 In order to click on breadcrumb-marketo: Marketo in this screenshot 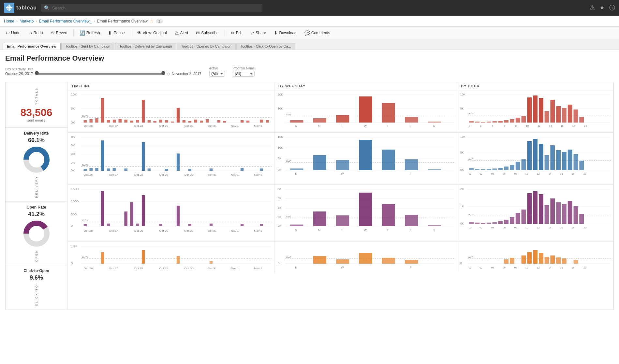, I will do `click(27, 21)`.